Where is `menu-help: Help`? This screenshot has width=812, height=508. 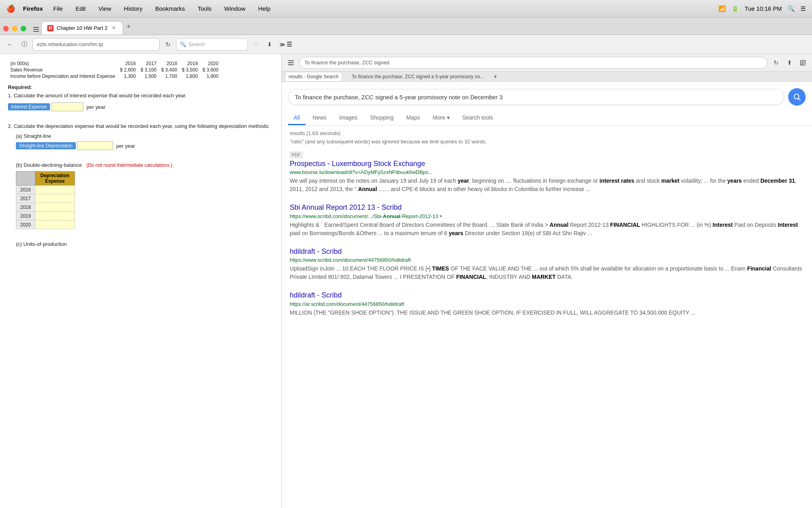 menu-help: Help is located at coordinates (264, 9).